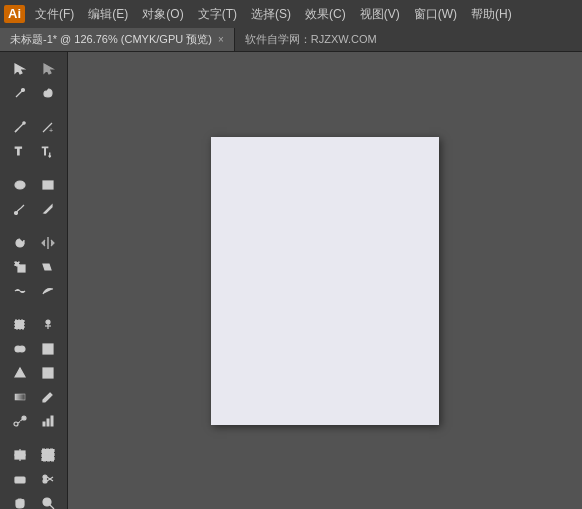 This screenshot has width=582, height=509. What do you see at coordinates (48, 209) in the screenshot?
I see `pencil-tool` at bounding box center [48, 209].